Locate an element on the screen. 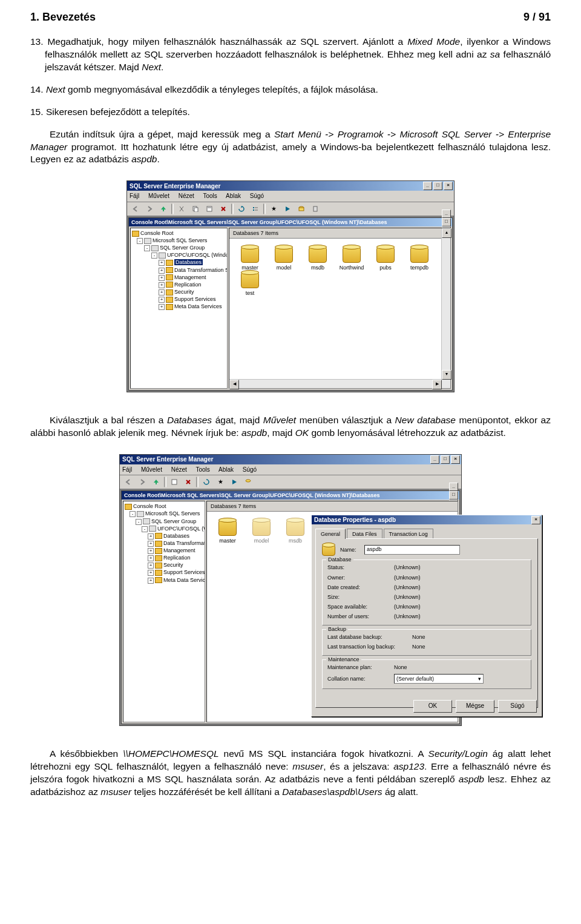  menu-help-2: Súgó is located at coordinates (249, 470).